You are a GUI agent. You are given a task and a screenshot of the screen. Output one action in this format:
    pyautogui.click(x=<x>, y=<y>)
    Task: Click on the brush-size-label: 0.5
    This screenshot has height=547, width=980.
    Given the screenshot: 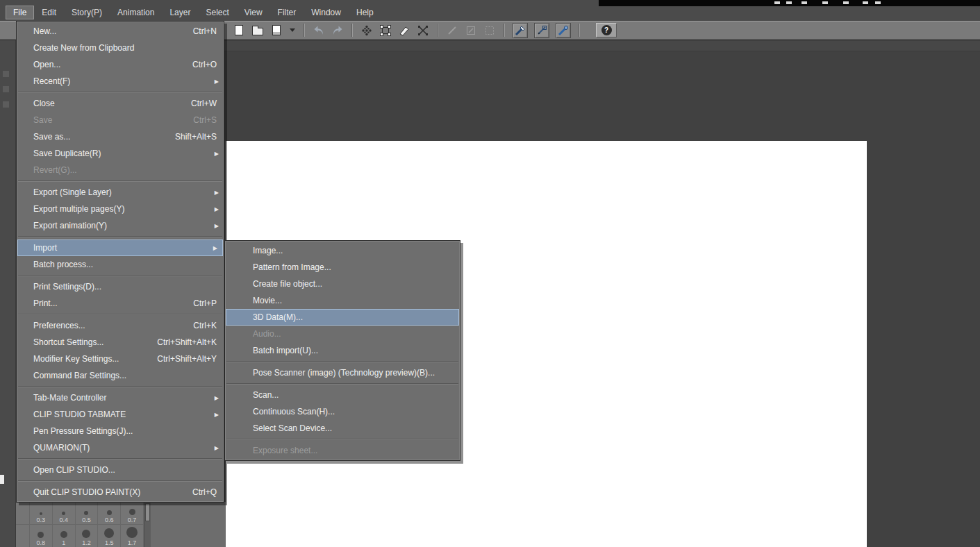 What is the action you would take?
    pyautogui.click(x=86, y=520)
    